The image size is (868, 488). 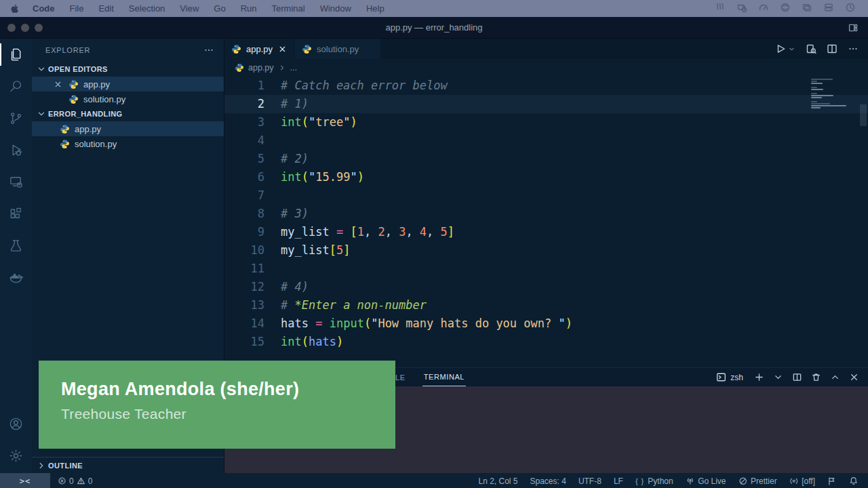 I want to click on screen-mirroring-icon, so click(x=807, y=8).